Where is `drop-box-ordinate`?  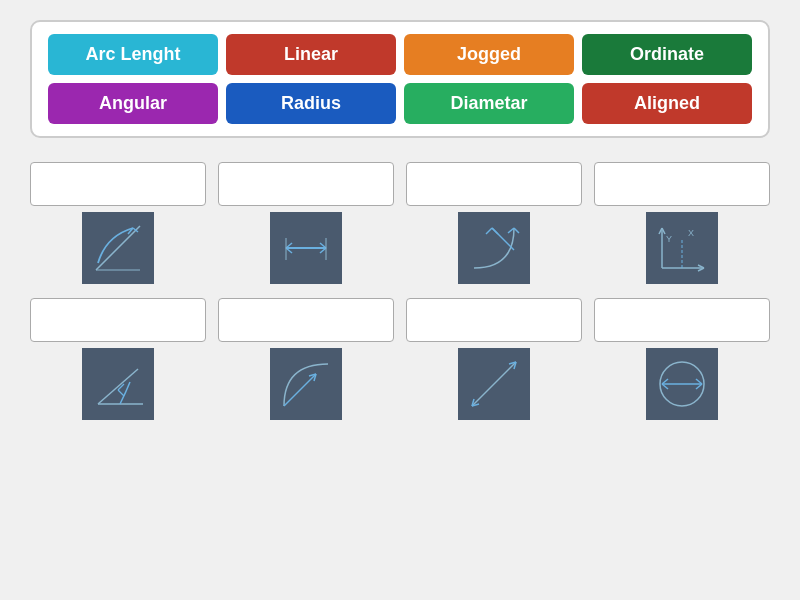 drop-box-ordinate is located at coordinates (682, 184).